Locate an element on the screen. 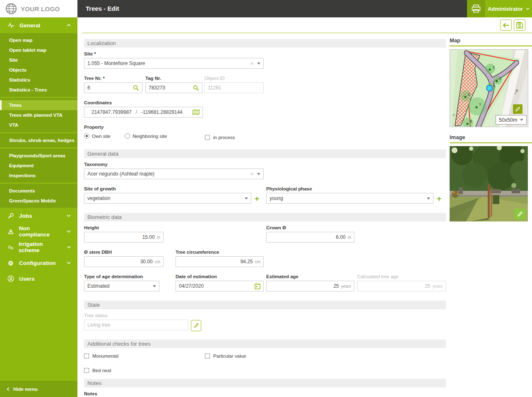 This screenshot has width=532, height=397. crown-label: Crown Ø is located at coordinates (311, 228).